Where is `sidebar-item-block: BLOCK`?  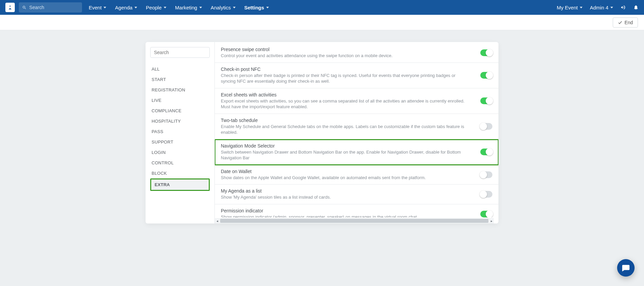 sidebar-item-block: BLOCK is located at coordinates (180, 173).